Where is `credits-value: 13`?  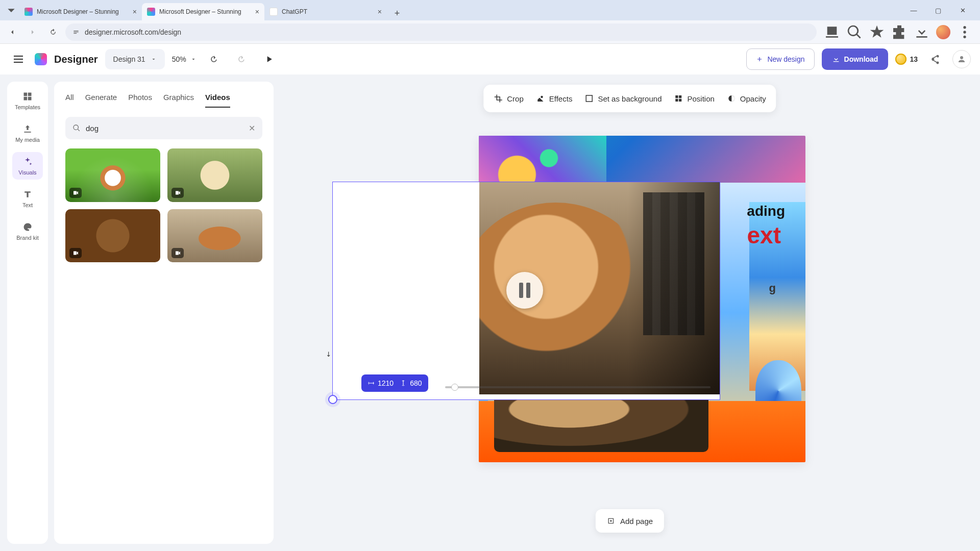
credits-value: 13 is located at coordinates (914, 59).